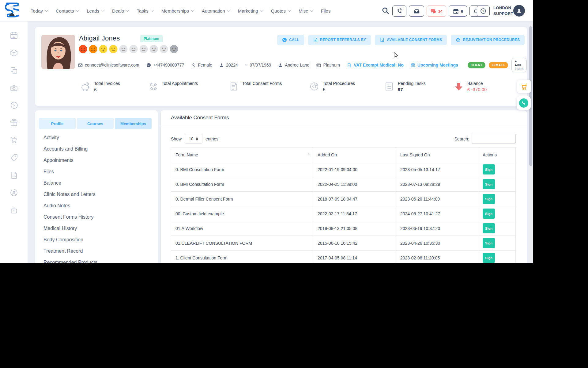 The image size is (588, 368). I want to click on nav-item-contacts: Contacts, so click(67, 11).